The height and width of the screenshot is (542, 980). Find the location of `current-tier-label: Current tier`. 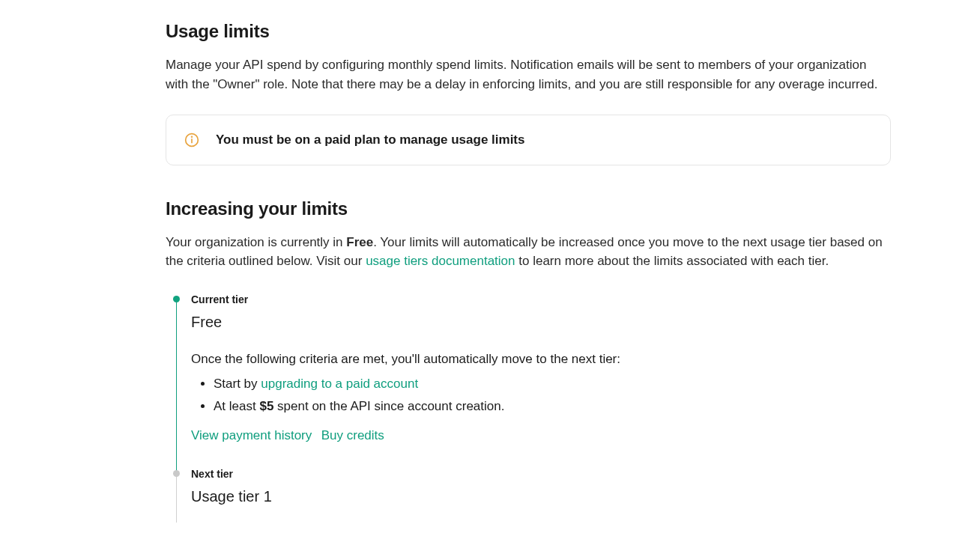

current-tier-label: Current tier is located at coordinates (541, 299).